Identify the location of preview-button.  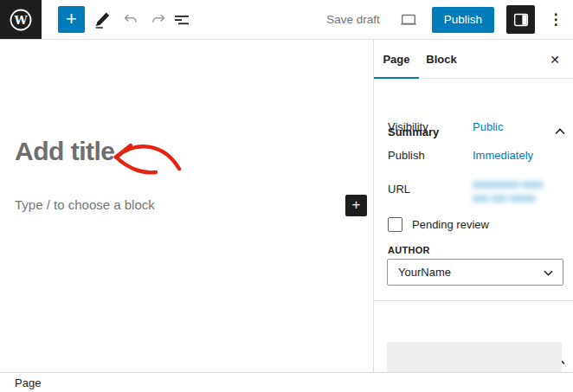
(409, 20).